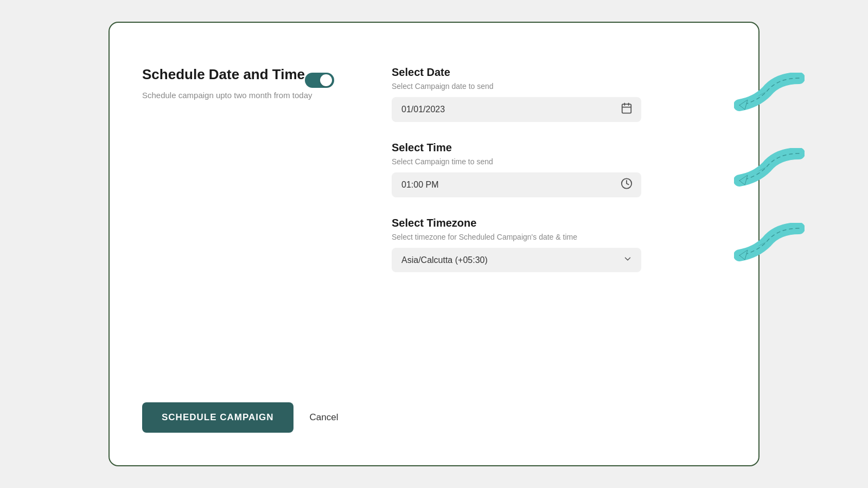 The height and width of the screenshot is (488, 868). I want to click on toggle-knob, so click(326, 80).